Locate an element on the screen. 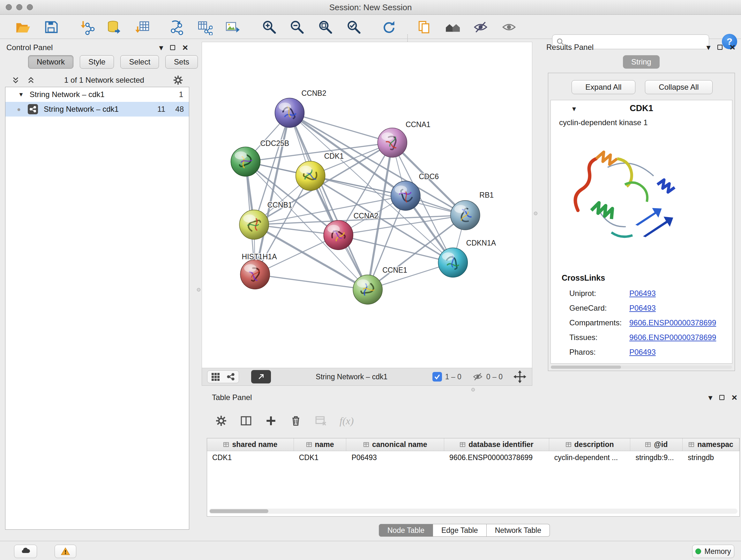 This screenshot has width=741, height=560. edge-HIST1H1A-CCNE1 is located at coordinates (311, 282).